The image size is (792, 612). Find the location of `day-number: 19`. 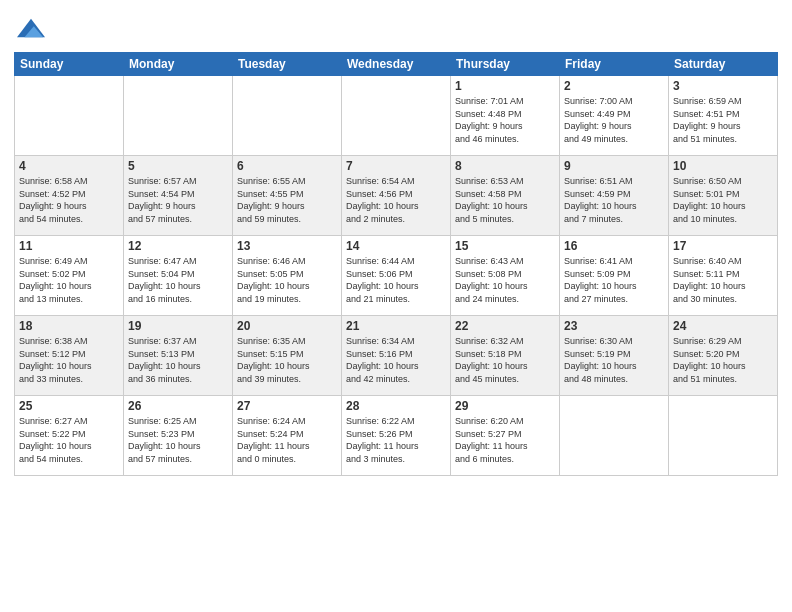

day-number: 19 is located at coordinates (178, 326).